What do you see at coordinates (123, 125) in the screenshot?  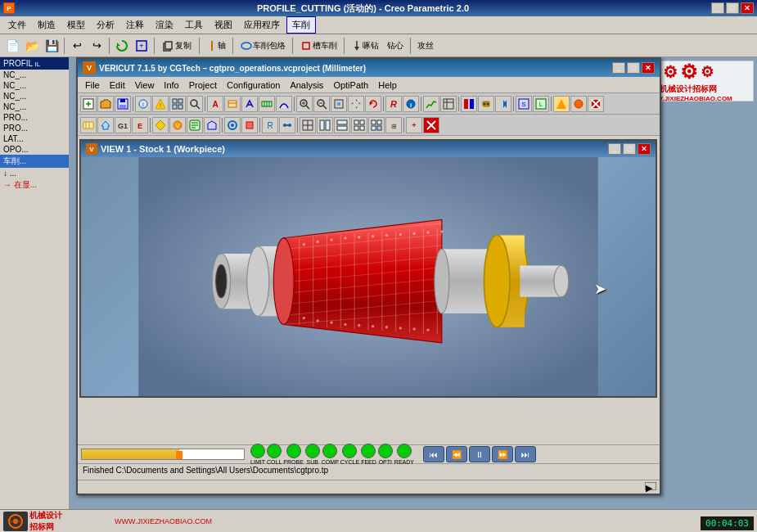 I see `vtb2-icon3: G1` at bounding box center [123, 125].